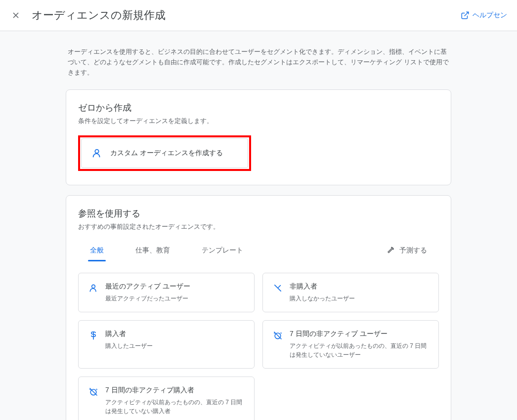 Image resolution: width=517 pixels, height=420 pixels. What do you see at coordinates (413, 251) in the screenshot?
I see `tab-predict-label: 予測する` at bounding box center [413, 251].